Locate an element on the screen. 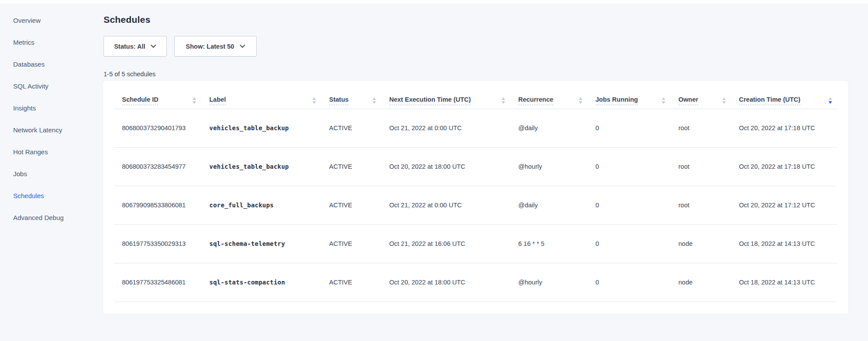 The width and height of the screenshot is (868, 341). sidebar-item: Jobs is located at coordinates (52, 174).